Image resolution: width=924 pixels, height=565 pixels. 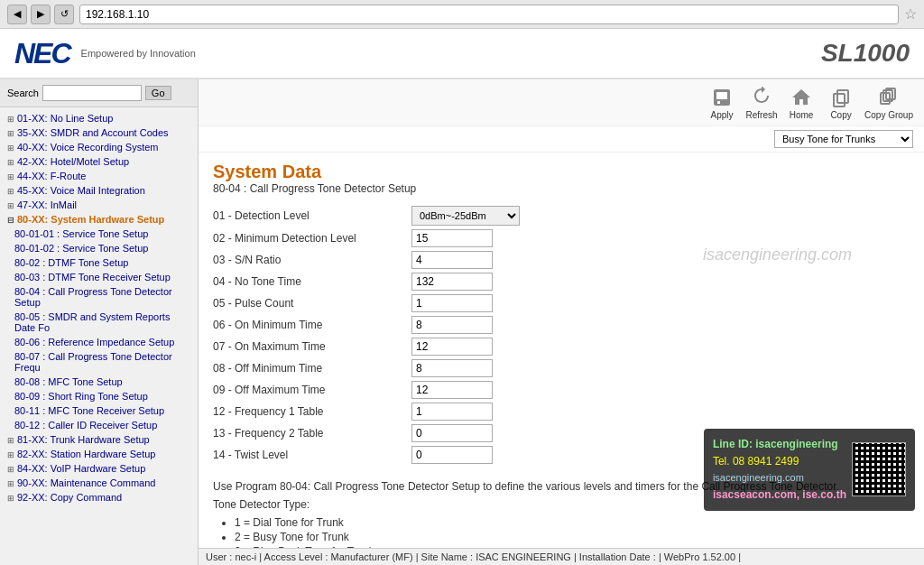 What do you see at coordinates (99, 263) in the screenshot?
I see `sidebar-item-80-02: 80-02 : DTMF Tone Setup` at bounding box center [99, 263].